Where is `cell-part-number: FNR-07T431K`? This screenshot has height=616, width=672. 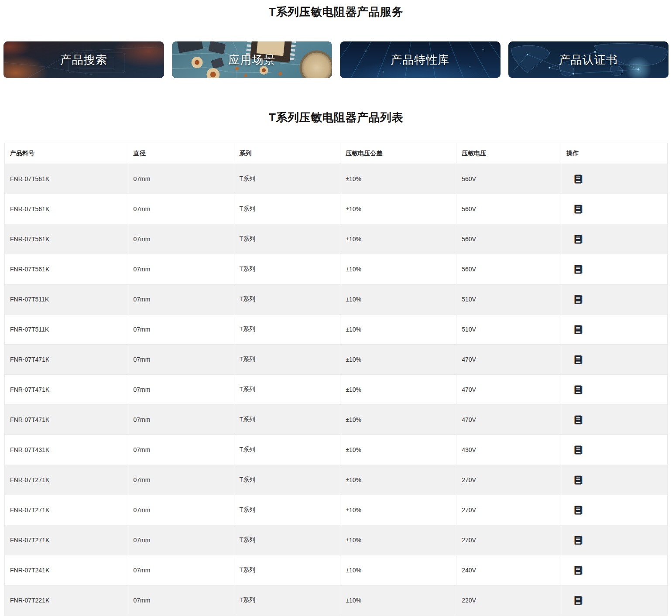 cell-part-number: FNR-07T431K is located at coordinates (66, 450).